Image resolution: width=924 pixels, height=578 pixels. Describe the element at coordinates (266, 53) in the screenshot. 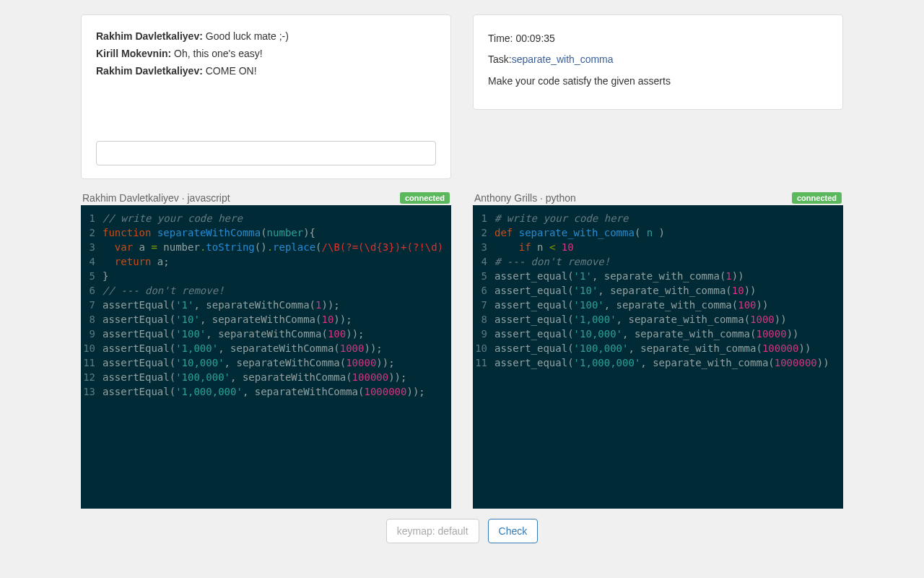

I see `chat-messages: Rakhim Davletkaliyev: Good luck mate ;-)…` at that location.